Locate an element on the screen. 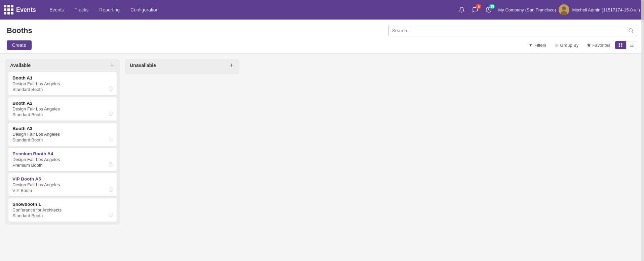 This screenshot has height=261, width=644. topnav-right: 5 18 My Company (San Francisco) Mitchell… is located at coordinates (548, 10).